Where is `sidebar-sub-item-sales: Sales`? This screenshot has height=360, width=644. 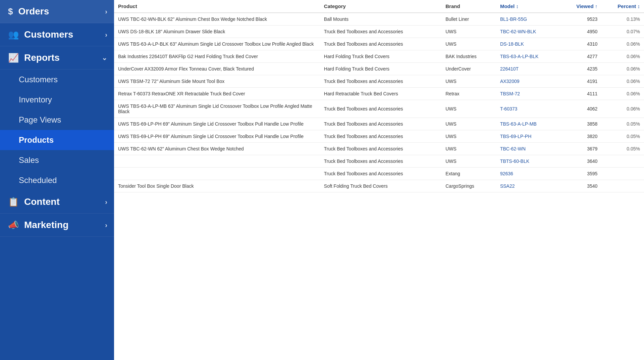
sidebar-sub-item-sales: Sales is located at coordinates (57, 160).